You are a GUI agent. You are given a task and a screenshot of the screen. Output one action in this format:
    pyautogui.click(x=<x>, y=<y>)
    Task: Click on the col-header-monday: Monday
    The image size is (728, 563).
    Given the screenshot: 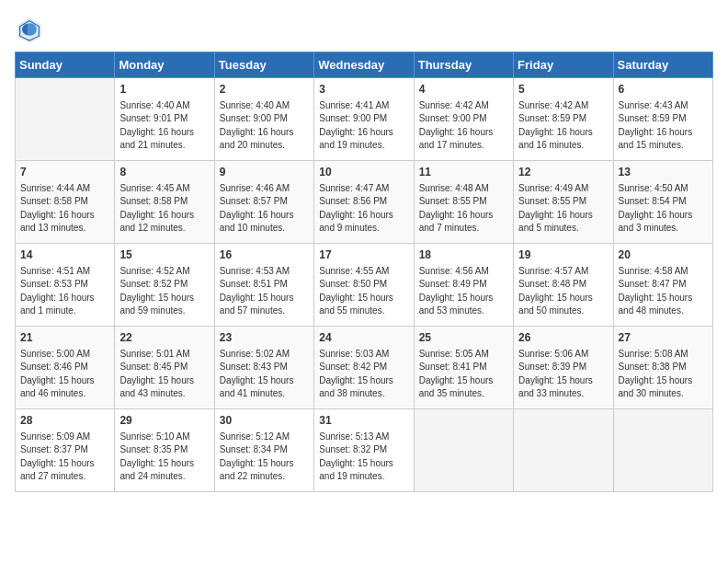 What is the action you would take?
    pyautogui.click(x=165, y=65)
    